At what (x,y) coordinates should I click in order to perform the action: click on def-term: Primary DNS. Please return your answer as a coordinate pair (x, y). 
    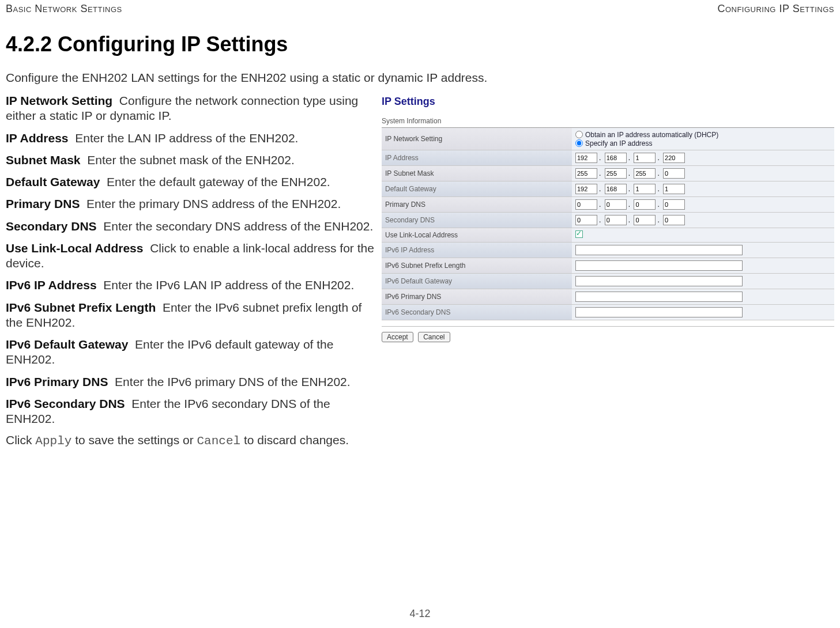
    Looking at the image, I should click on (43, 204).